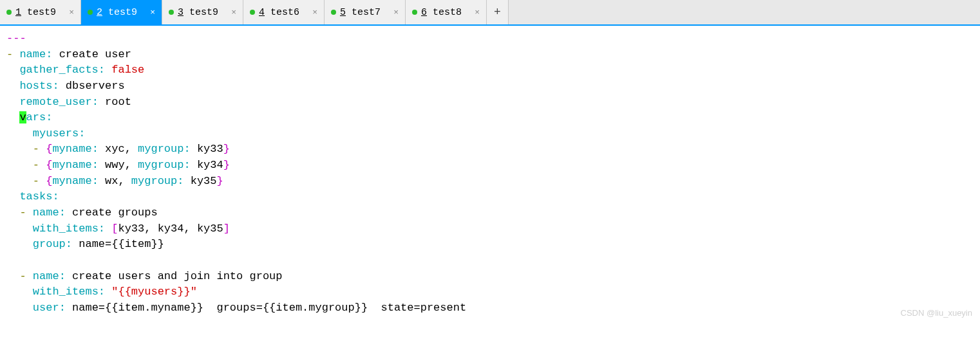 This screenshot has height=355, width=980. I want to click on val-myusers-tmpl: "{{myusers}}", so click(155, 292).